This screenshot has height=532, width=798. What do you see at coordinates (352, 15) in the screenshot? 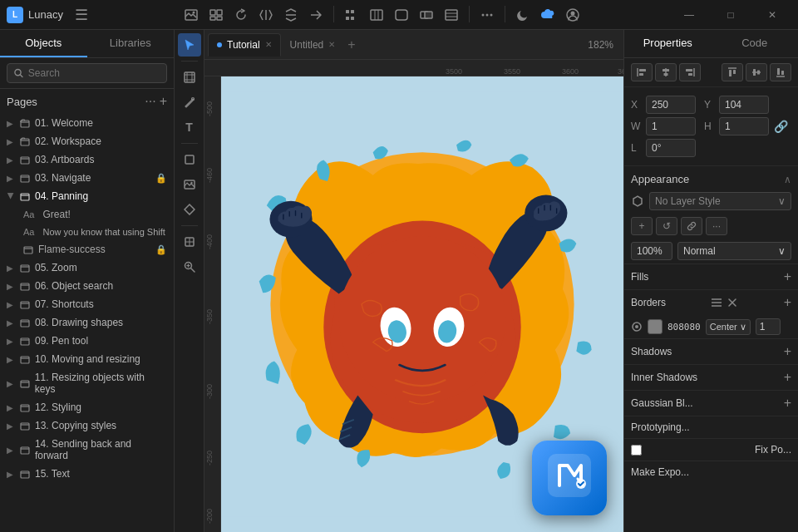
I see `toolbar-align-icon` at bounding box center [352, 15].